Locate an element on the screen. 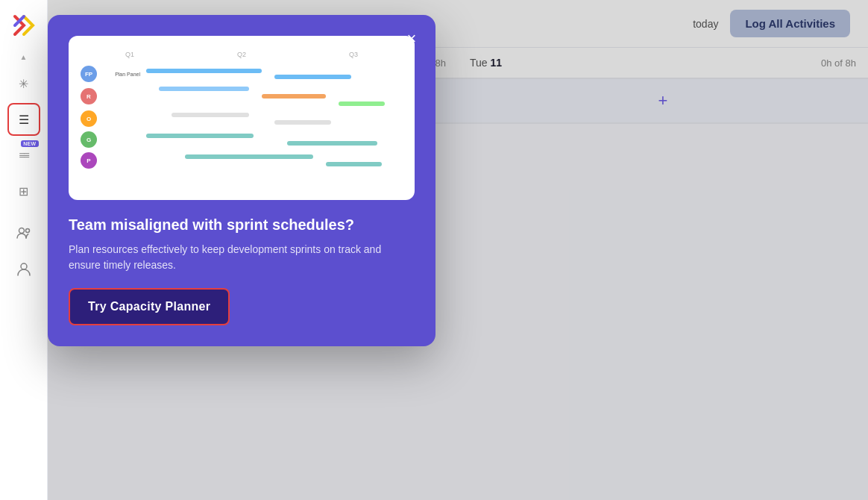 This screenshot has width=868, height=500. sidebar: ▲ ✳ ☰ ≡≡ NEW ⊞ is located at coordinates (24, 250).